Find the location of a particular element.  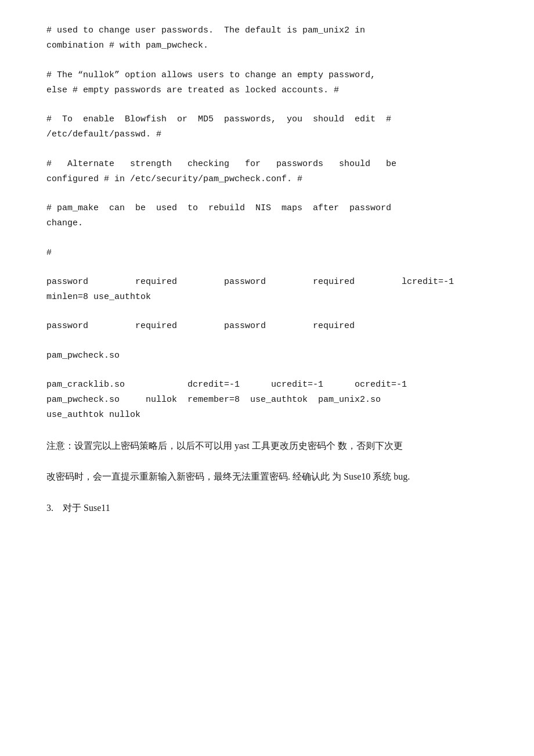

normal-text-13: 3. 对于 Suse11 is located at coordinates (267, 508).